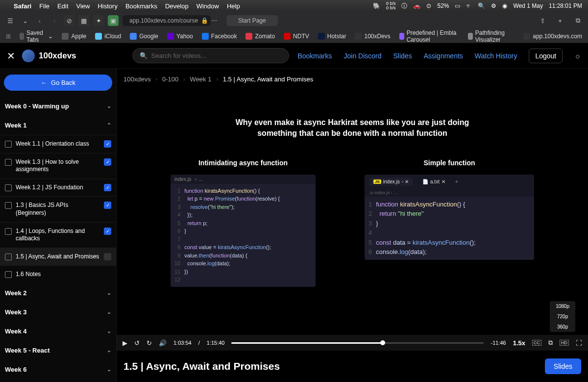 Image resolution: width=588 pixels, height=382 pixels. What do you see at coordinates (376, 6) in the screenshot?
I see `evernote-icon: 🐘` at bounding box center [376, 6].